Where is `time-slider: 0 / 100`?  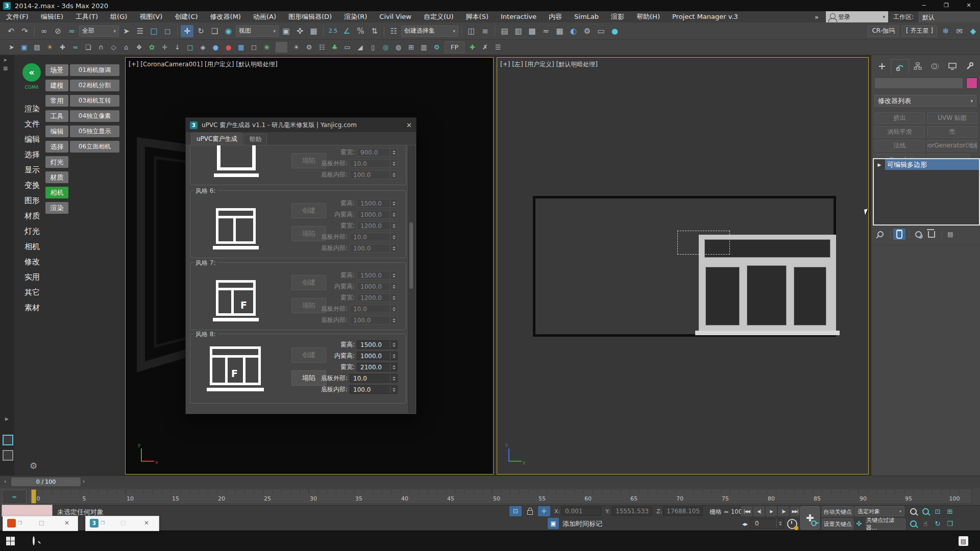
time-slider: 0 / 100 is located at coordinates (46, 482).